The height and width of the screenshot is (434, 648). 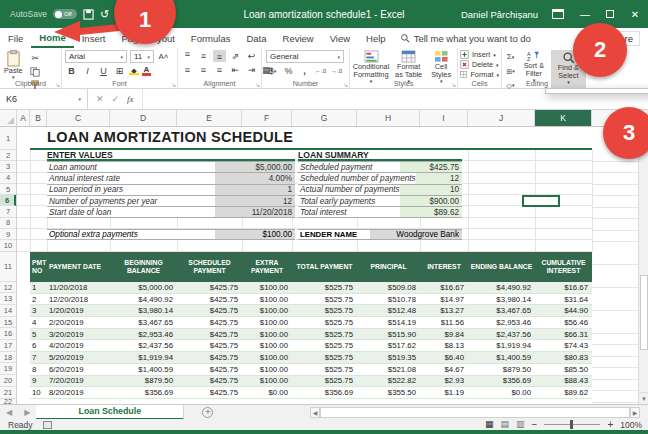 What do you see at coordinates (104, 71) in the screenshot?
I see `underline-icon: U` at bounding box center [104, 71].